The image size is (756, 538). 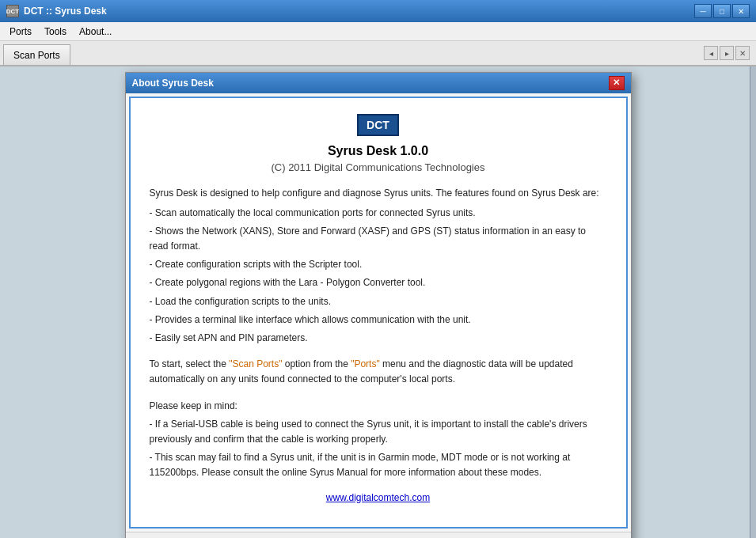 What do you see at coordinates (617, 83) in the screenshot?
I see `modal-close-button: ✕` at bounding box center [617, 83].